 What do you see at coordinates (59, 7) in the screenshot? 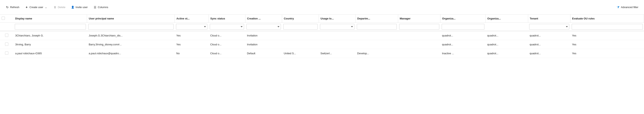
I see `delete-button: Delete` at bounding box center [59, 7].